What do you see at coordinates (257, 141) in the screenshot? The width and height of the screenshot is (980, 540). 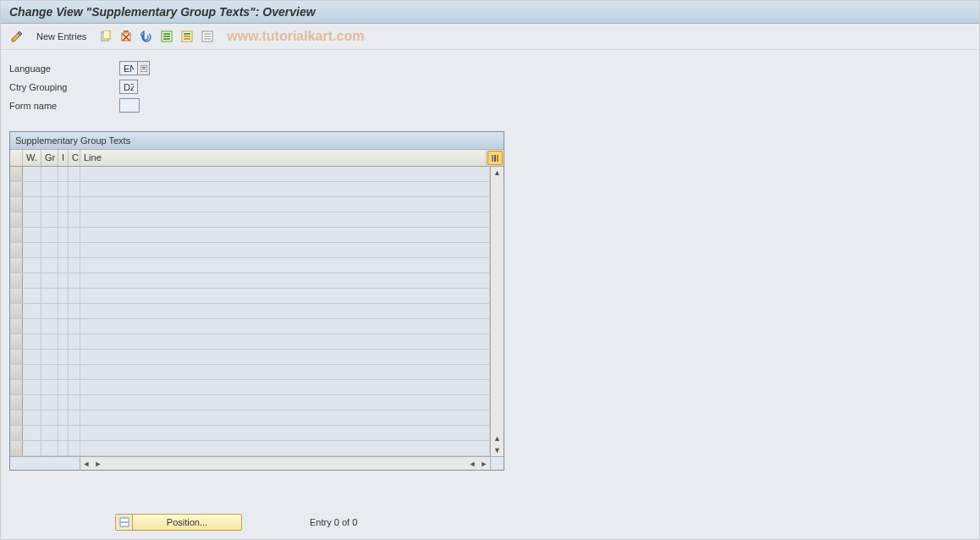 I see `table-title: Supplementary Group Texts` at bounding box center [257, 141].